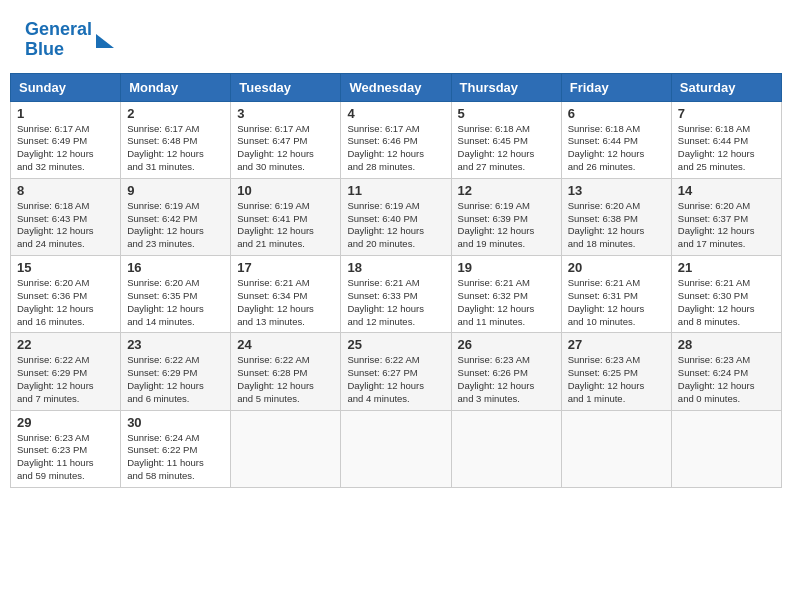  What do you see at coordinates (506, 268) in the screenshot?
I see `day-number: 19` at bounding box center [506, 268].